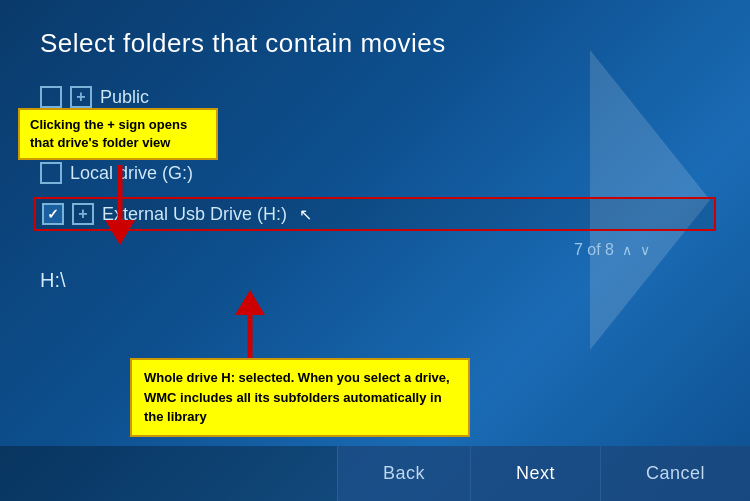  I want to click on expand-btn-public: +, so click(81, 97).